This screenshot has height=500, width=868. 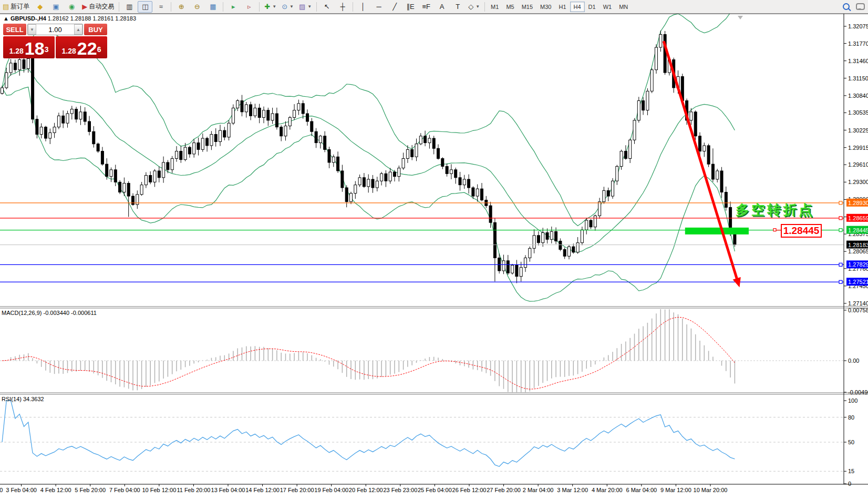 What do you see at coordinates (47, 49) in the screenshot?
I see `sell-price-sup: 3` at bounding box center [47, 49].